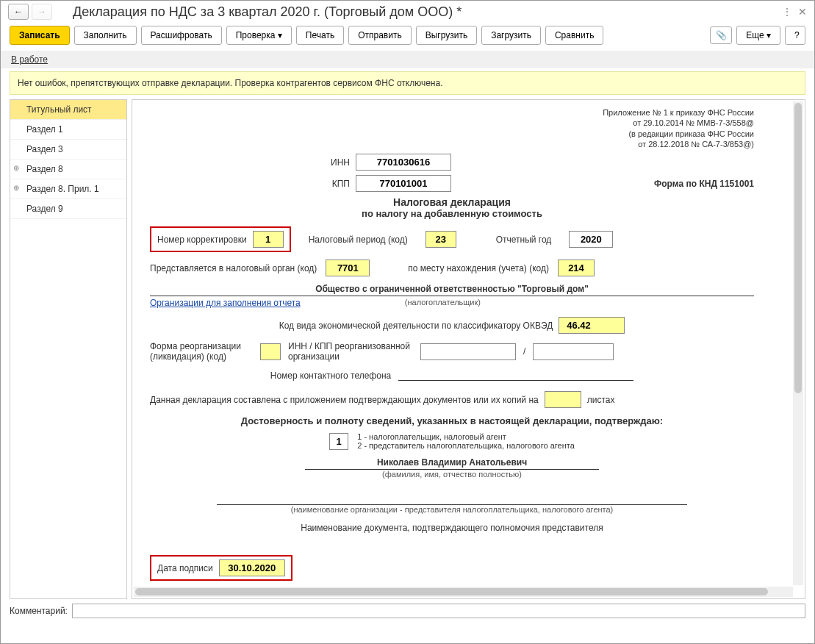 This screenshot has width=815, height=644. Describe the element at coordinates (798, 343) in the screenshot. I see `scrollbar-vertical` at that location.